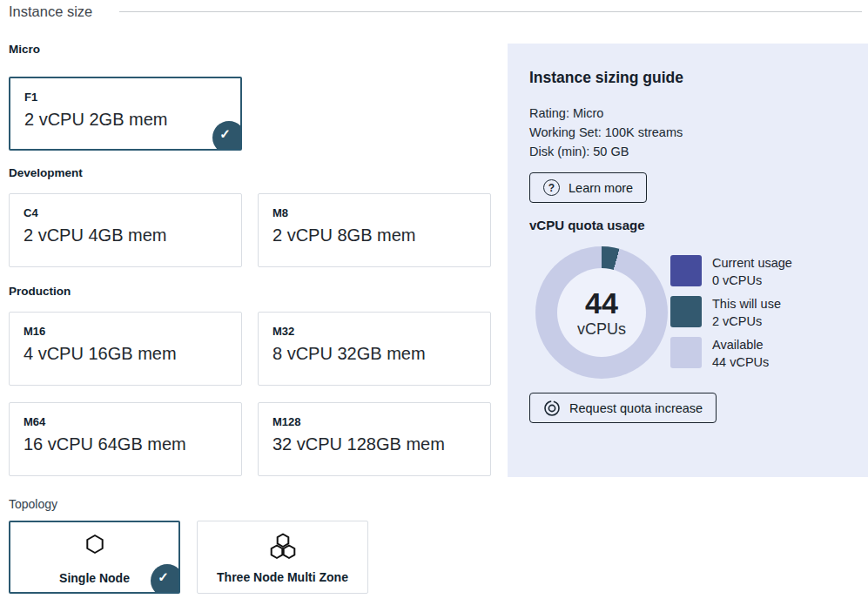 The width and height of the screenshot is (868, 612). What do you see at coordinates (737, 280) in the screenshot?
I see `legend-value: 0 vCPUs` at bounding box center [737, 280].